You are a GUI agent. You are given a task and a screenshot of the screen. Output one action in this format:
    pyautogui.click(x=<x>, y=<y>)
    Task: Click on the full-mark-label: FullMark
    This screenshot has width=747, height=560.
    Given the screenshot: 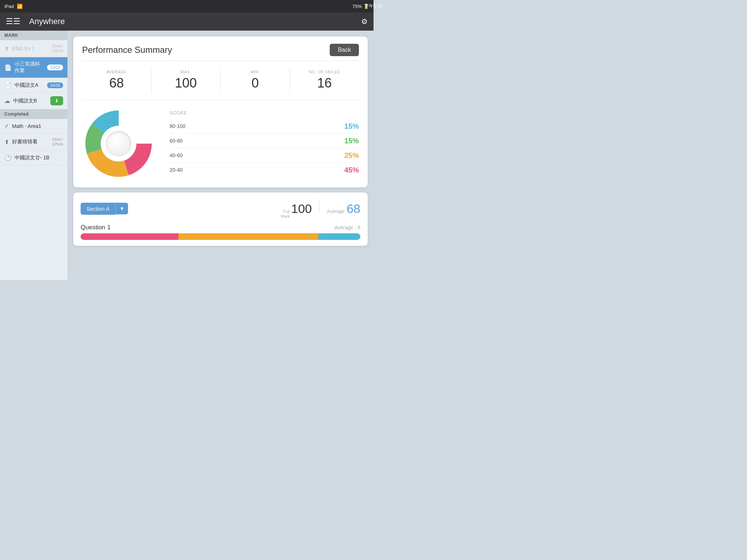 What is the action you would take?
    pyautogui.click(x=285, y=214)
    